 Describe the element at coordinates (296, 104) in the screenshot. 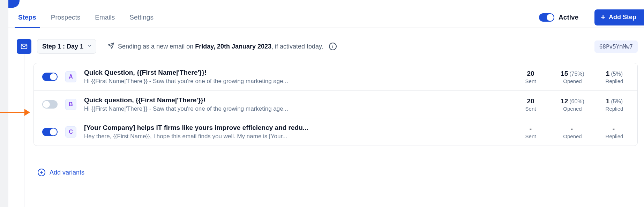

I see `variant-text: Quick question, {{First Name|'There'}}! …` at that location.